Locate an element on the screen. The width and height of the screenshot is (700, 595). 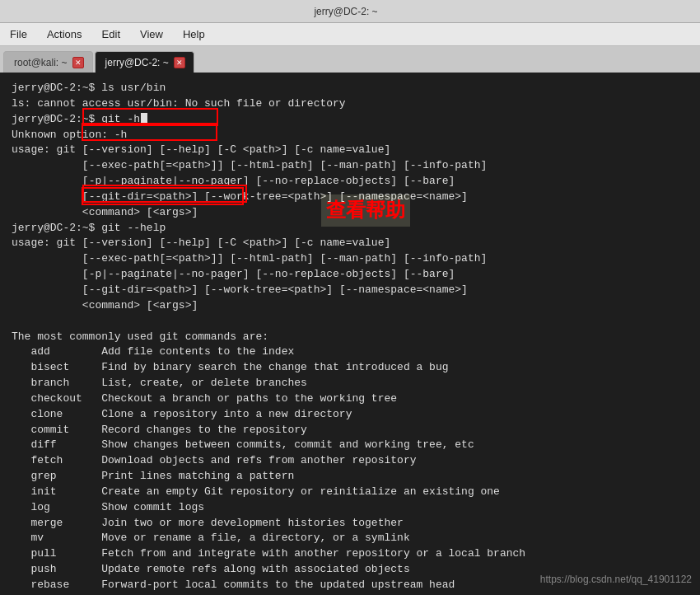
terminal-line-12: [-p|--paginate|--no-pager] [--no-replace… is located at coordinates (350, 275).